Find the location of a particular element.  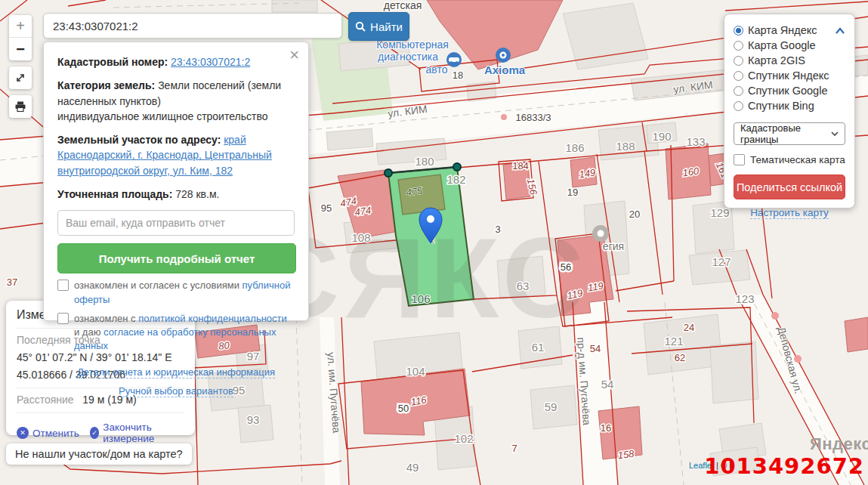

cancel-measure-button: ✕ Отменить is located at coordinates (48, 433).